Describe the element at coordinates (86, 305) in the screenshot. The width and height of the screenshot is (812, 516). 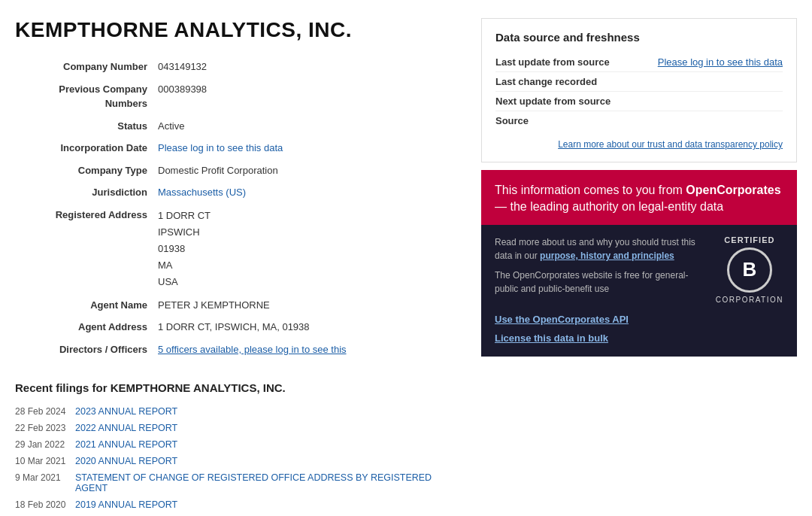
I see `agent-name-label: Agent Name` at that location.